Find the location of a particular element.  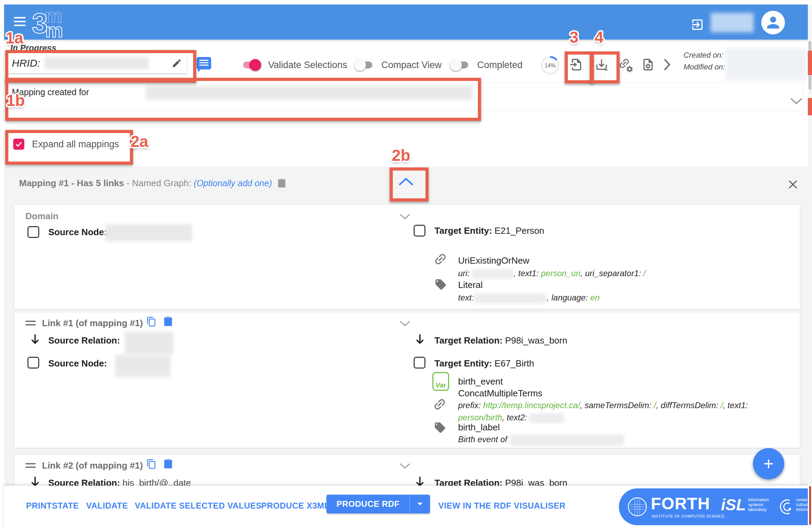

annotation-label-3: 3 is located at coordinates (574, 37).